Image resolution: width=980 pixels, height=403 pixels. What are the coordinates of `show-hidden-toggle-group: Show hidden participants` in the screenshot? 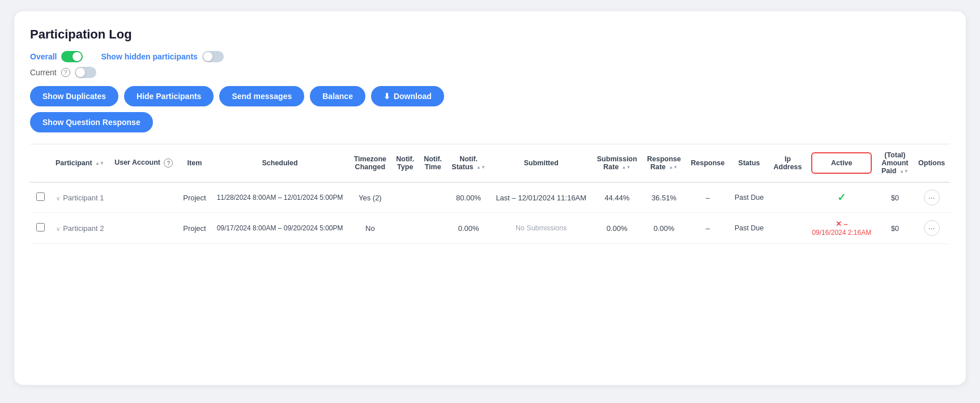 It's located at (162, 57).